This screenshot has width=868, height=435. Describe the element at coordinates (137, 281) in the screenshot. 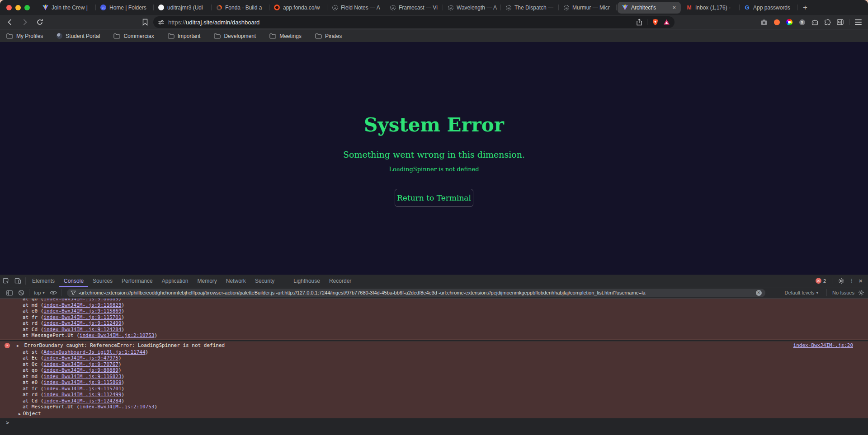

I see `devtools-tab-performance: Performance` at that location.